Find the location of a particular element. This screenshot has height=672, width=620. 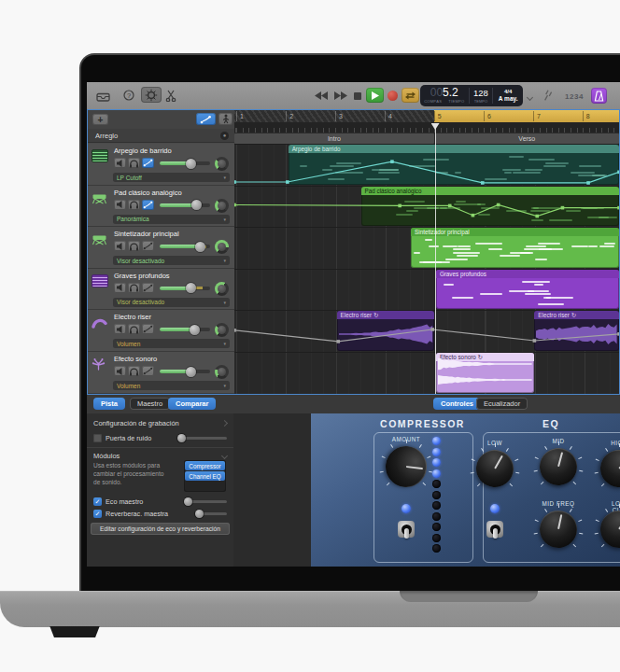

arrangement-marker: Verso is located at coordinates (527, 138).